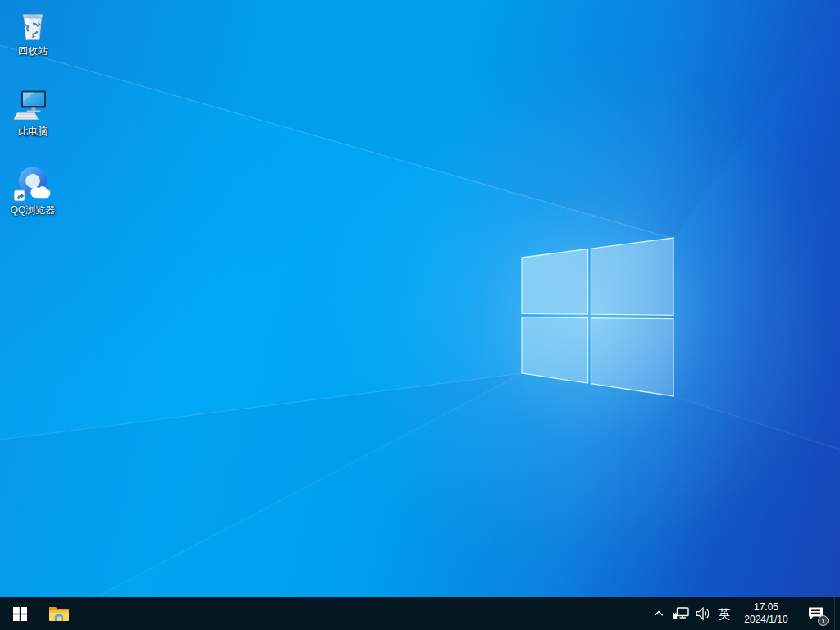 This screenshot has height=630, width=840. Describe the element at coordinates (724, 614) in the screenshot. I see `language-indicator: 英` at that location.